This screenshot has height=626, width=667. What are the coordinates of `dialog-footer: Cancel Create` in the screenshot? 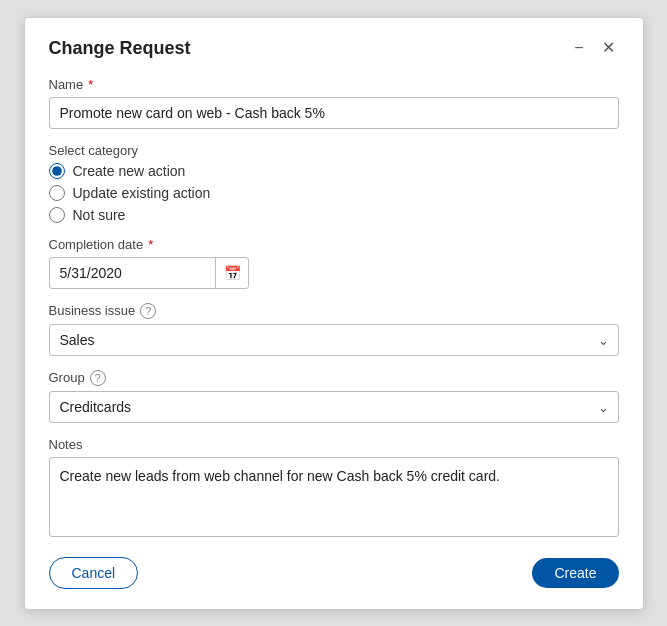 It's located at (334, 573).